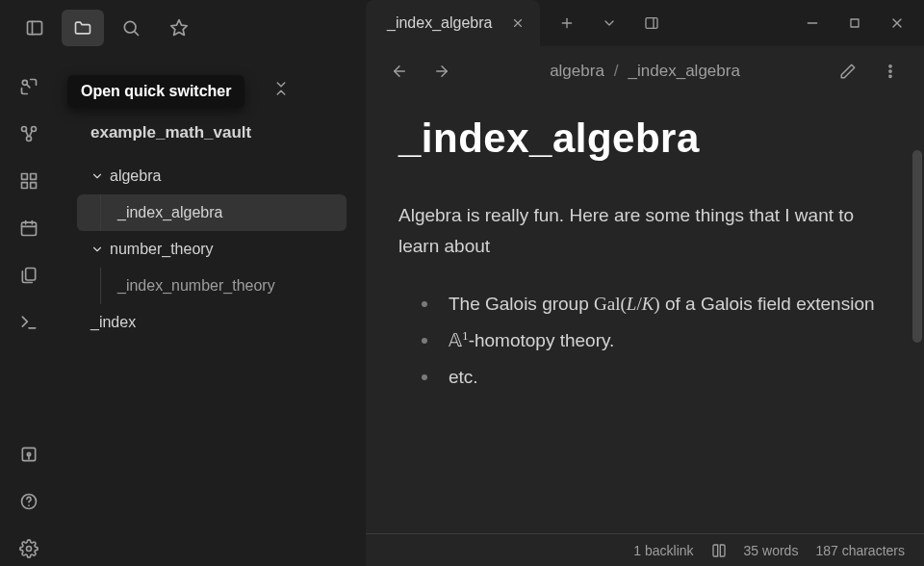 The image size is (924, 566). I want to click on new-tab-button, so click(567, 23).